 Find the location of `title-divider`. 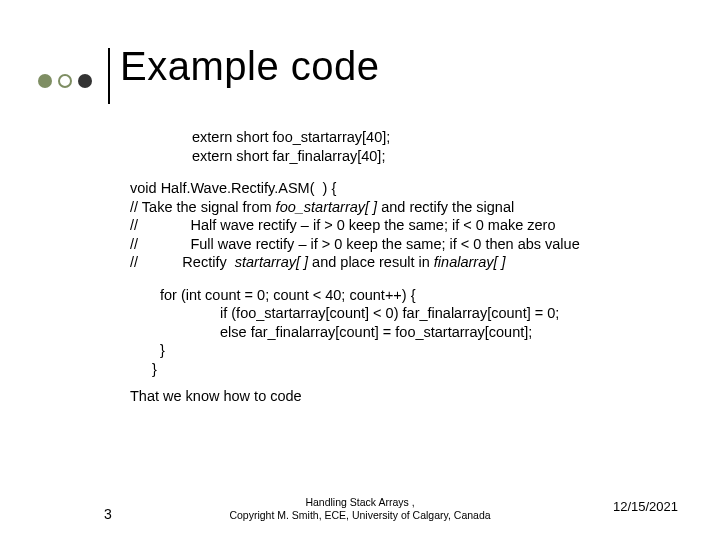

title-divider is located at coordinates (109, 76).